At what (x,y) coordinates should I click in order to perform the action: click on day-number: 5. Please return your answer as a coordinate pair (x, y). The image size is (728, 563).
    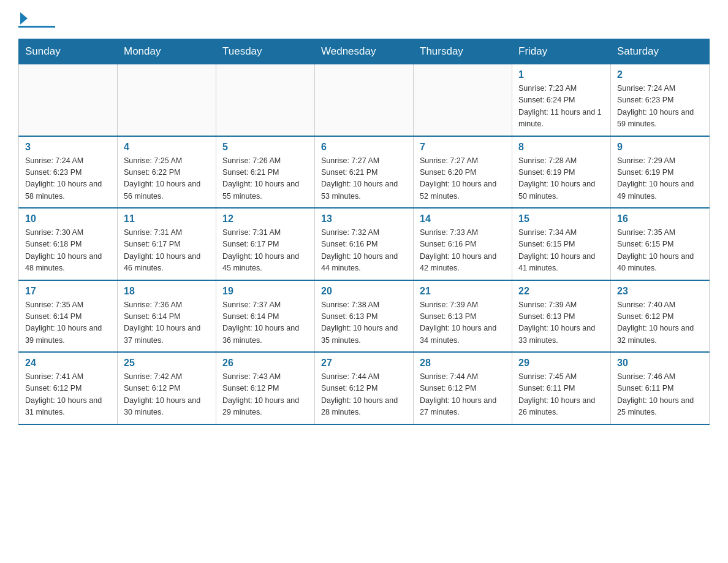
    Looking at the image, I should click on (265, 147).